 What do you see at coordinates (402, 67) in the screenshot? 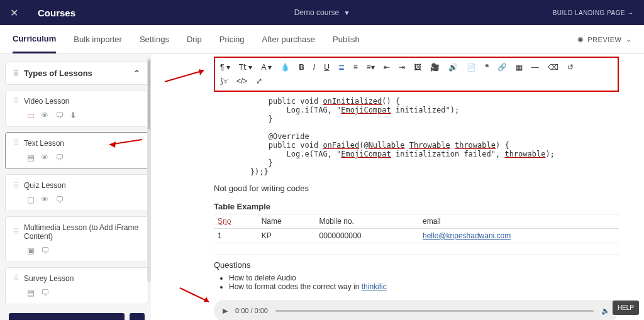
I see `indent-button: ⇥` at bounding box center [402, 67].